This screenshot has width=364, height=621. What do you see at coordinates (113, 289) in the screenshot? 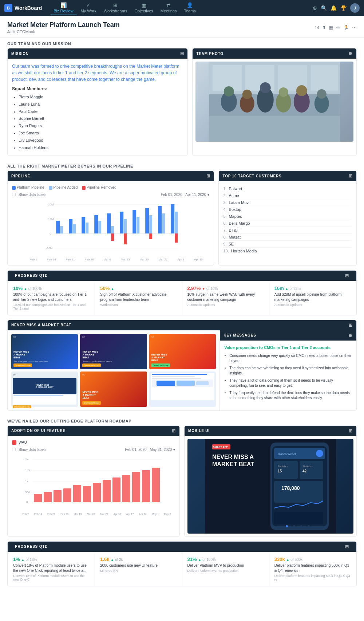
I see `arrow-up-icon-2: ▲` at bounding box center [113, 289].